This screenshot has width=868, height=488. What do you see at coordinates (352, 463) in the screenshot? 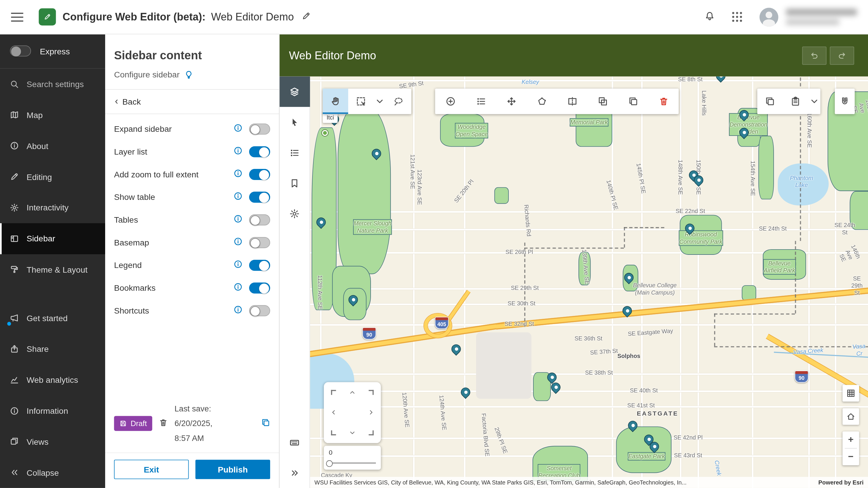
I see `slider-track` at bounding box center [352, 463].